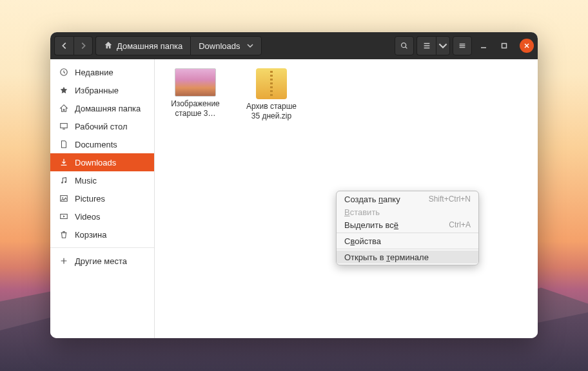 Image resolution: width=588 pixels, height=371 pixels. What do you see at coordinates (271, 111) in the screenshot?
I see `file-label: Архив старше 35 дней.zip` at bounding box center [271, 111].